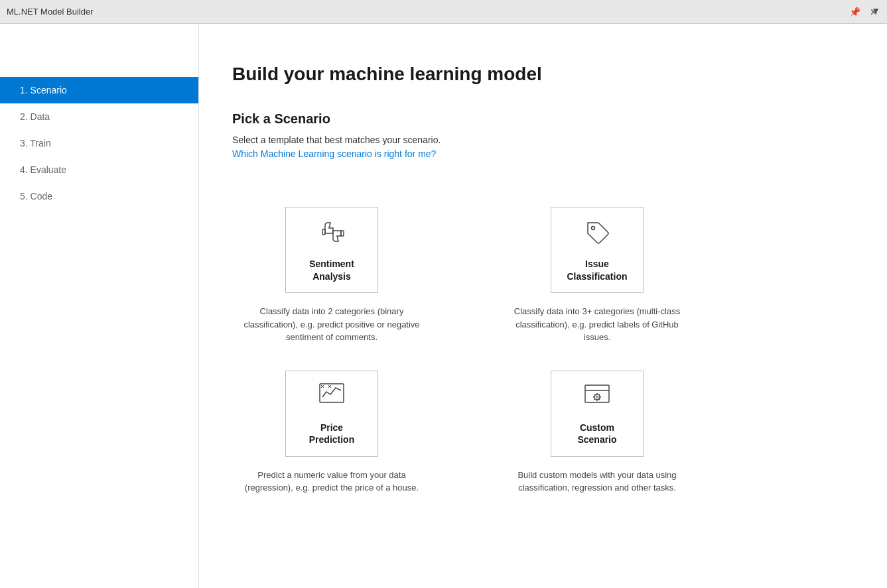  I want to click on scenario-card-sentiment: SentimentAnalysis, so click(332, 250).